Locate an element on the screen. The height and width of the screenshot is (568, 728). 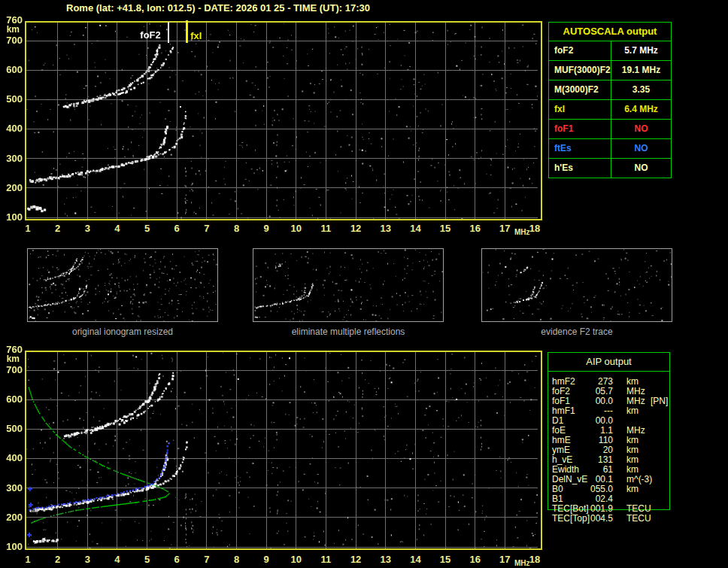
bottom-plot-x-tick-3: 3 is located at coordinates (87, 560).